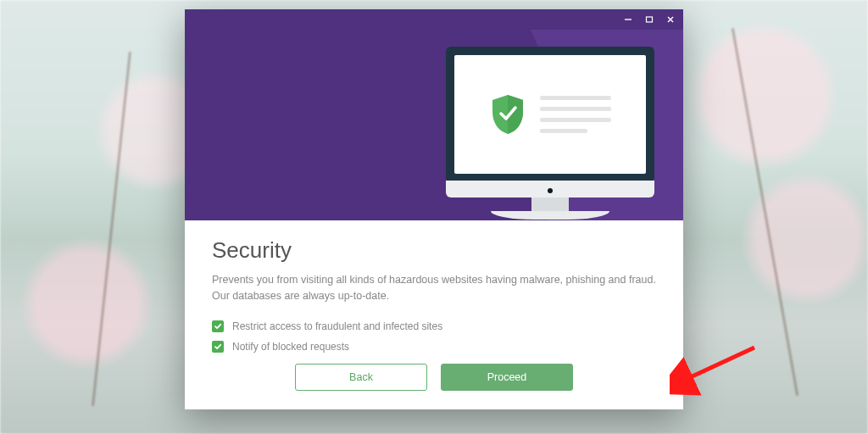 The image size is (868, 434). What do you see at coordinates (670, 20) in the screenshot?
I see `close-button` at bounding box center [670, 20].